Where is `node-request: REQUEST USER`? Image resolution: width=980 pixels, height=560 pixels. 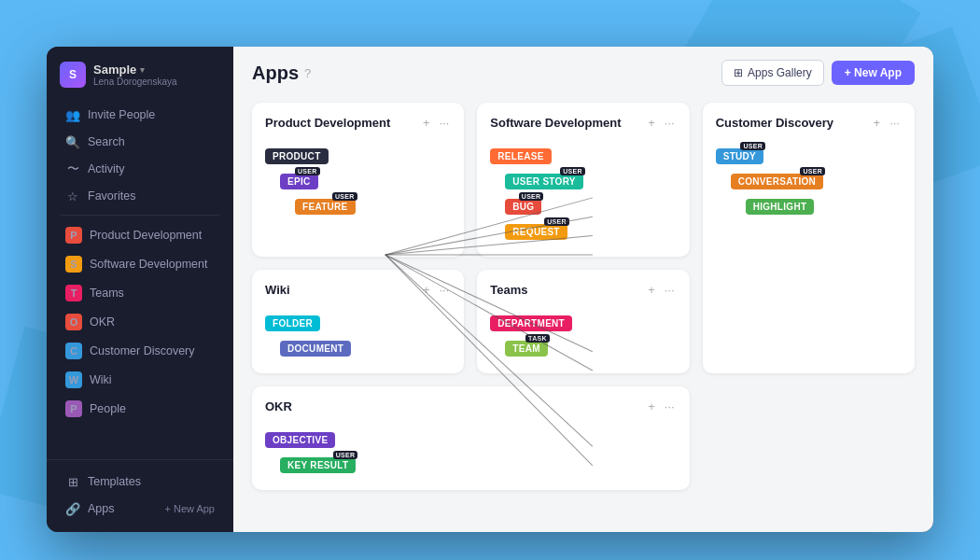
node-request: REQUEST USER is located at coordinates (590, 231).